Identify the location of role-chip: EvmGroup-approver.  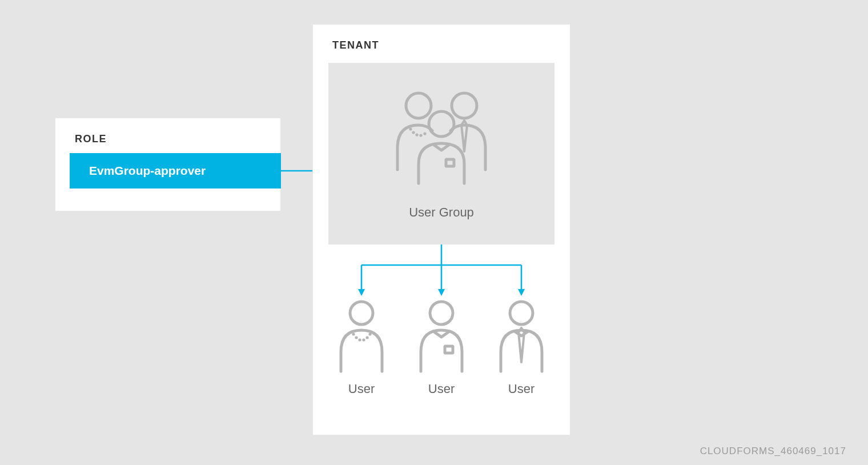
(175, 171).